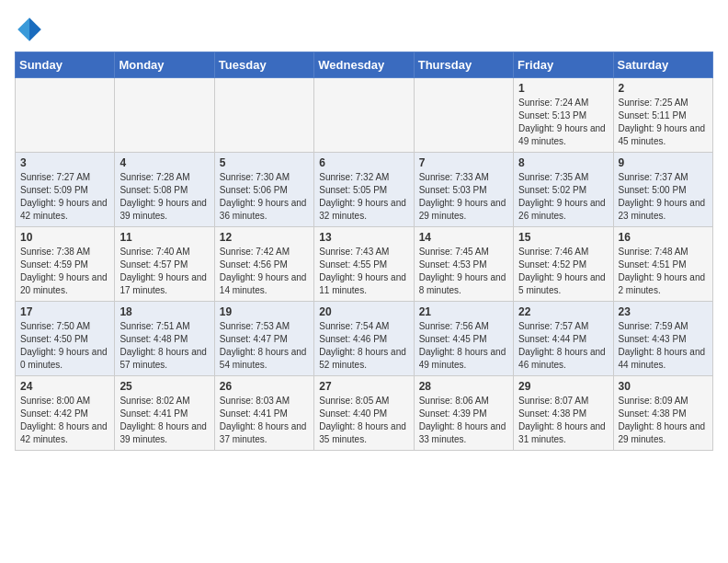 The image size is (728, 563). I want to click on day-info: Sunrise: 8:06 AM Sunset: 4:39 PM Dayligh…, so click(463, 420).